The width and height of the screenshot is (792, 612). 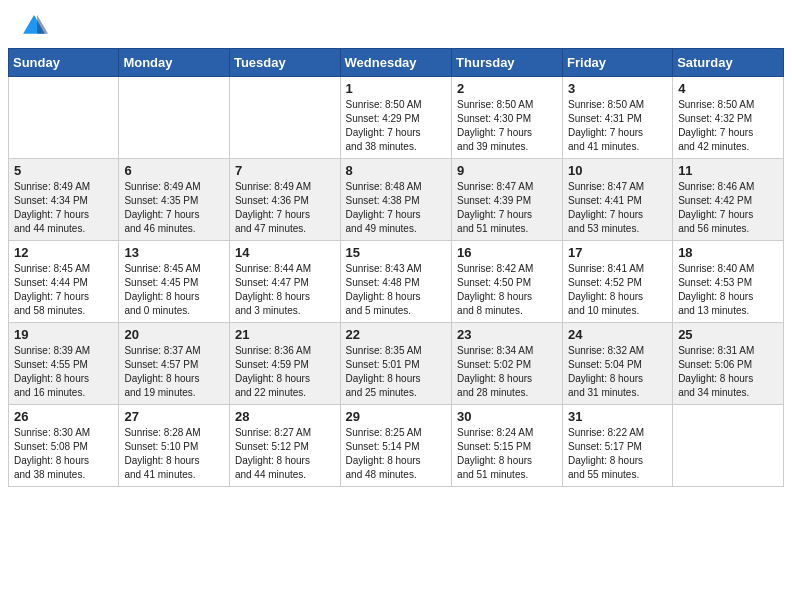 I want to click on calendar-cell: 21Sunrise: 8:36 AM Sunset: 4:59 PM Dayli…, so click(x=284, y=364).